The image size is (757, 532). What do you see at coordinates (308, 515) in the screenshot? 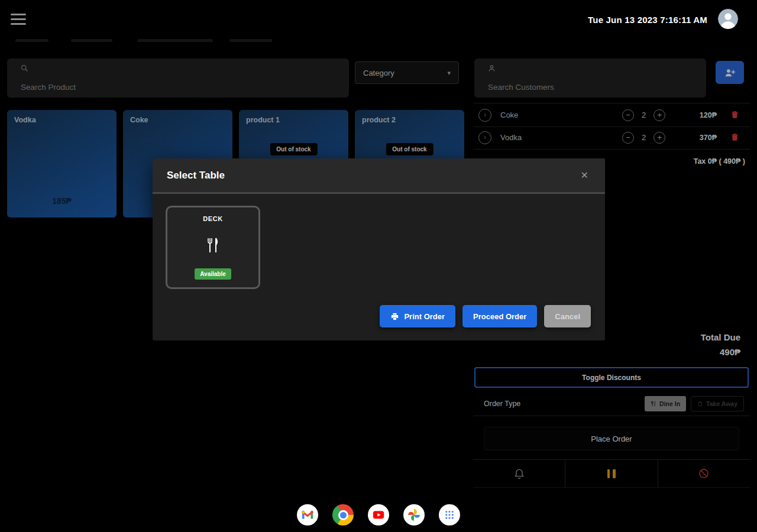
I see `gmail-icon` at bounding box center [308, 515].